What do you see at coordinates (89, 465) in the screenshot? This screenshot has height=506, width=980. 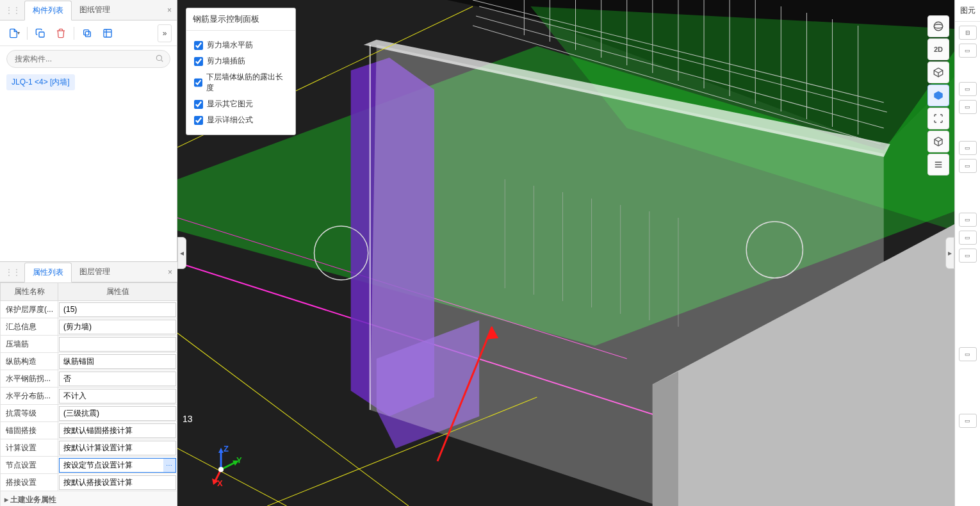 I see `property-row: 节点设置⋯` at bounding box center [89, 465].